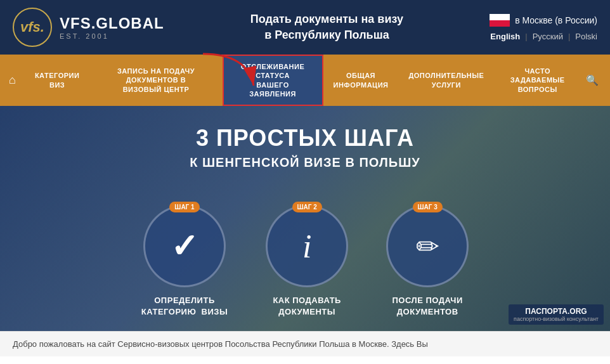 The width and height of the screenshot is (610, 364). Describe the element at coordinates (89, 27) in the screenshot. I see `logo-area: vfs. VFS.GLOBAL EST. 2001` at that location.